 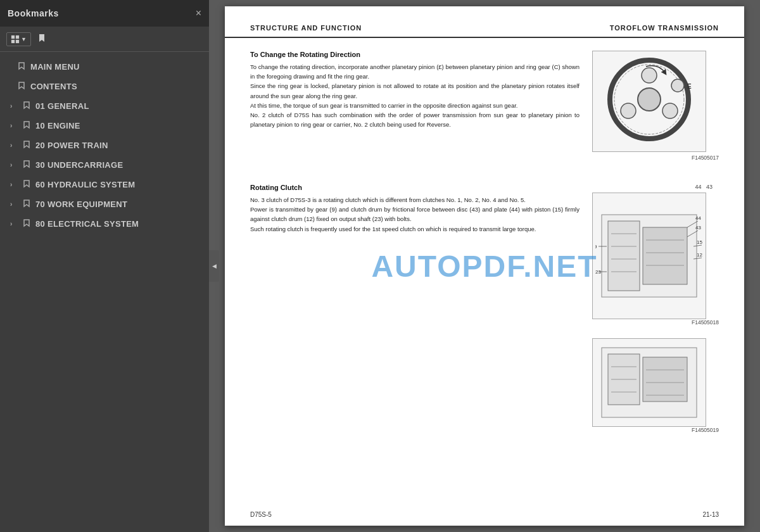 What do you see at coordinates (415, 96) in the screenshot?
I see `section1-content: To change the rotating direction, incorp…` at bounding box center [415, 96].